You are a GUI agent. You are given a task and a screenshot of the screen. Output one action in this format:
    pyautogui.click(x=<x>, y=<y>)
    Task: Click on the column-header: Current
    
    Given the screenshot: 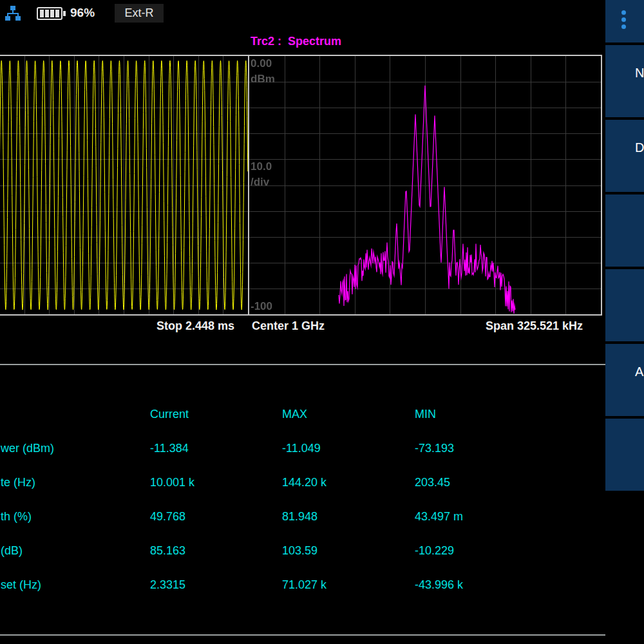 What is the action you would take?
    pyautogui.click(x=169, y=415)
    